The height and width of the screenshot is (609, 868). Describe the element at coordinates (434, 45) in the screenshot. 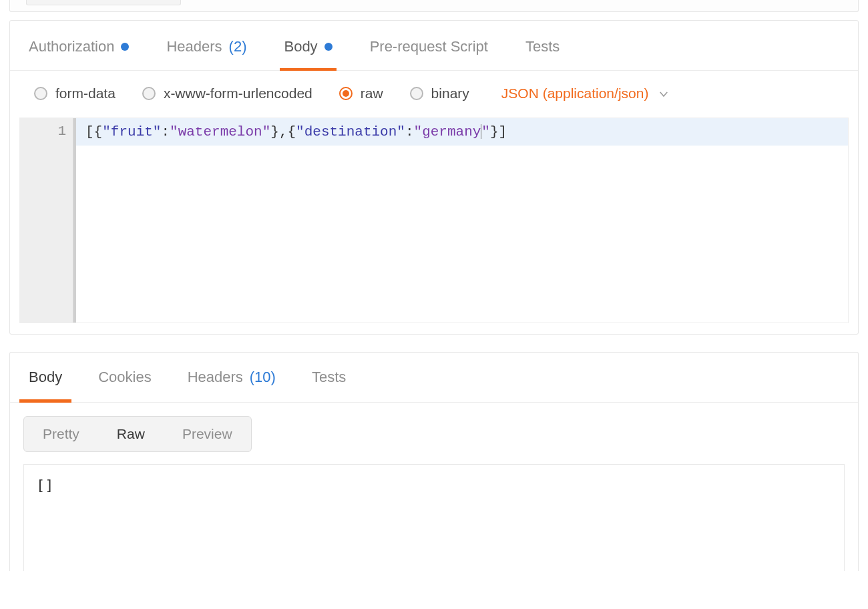

I see `request-tabs: Authorization Headers (2) Body Pre-reque…` at that location.